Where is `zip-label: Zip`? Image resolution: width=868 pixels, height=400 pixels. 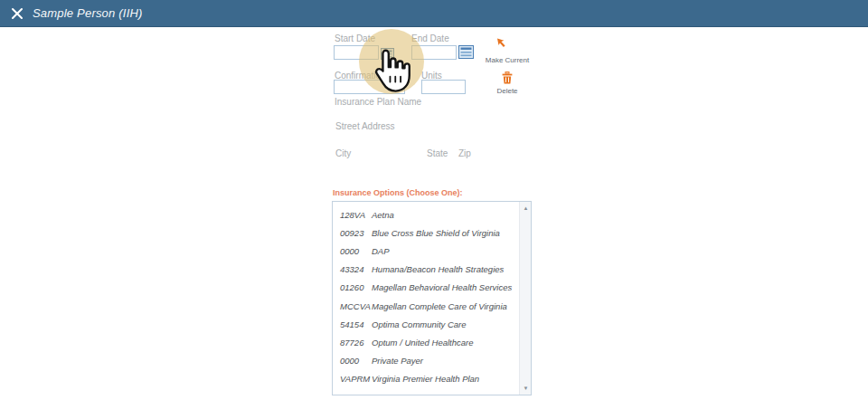
zip-label: Zip is located at coordinates (465, 154).